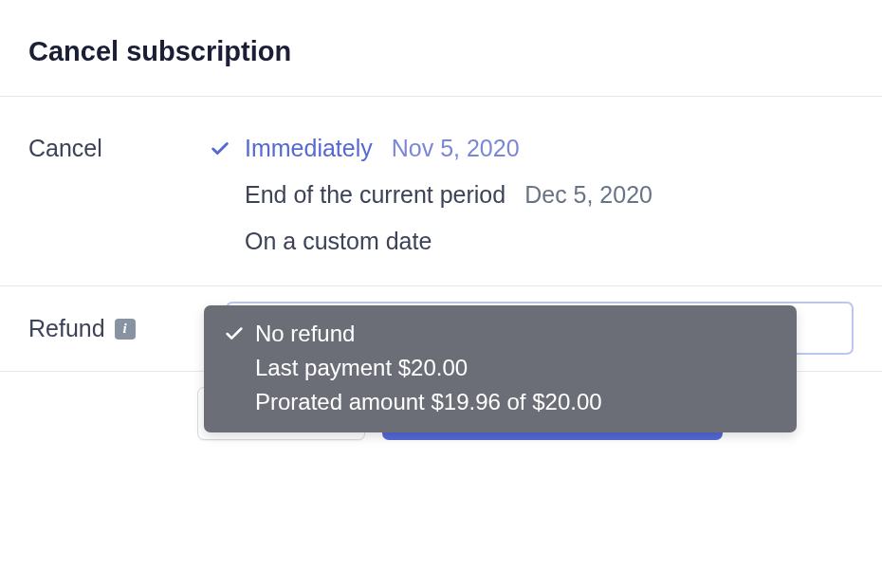 Image resolution: width=882 pixels, height=588 pixels. Describe the element at coordinates (429, 402) in the screenshot. I see `dropdown-item-label: Prorated amount $19.96 of $20.00` at that location.